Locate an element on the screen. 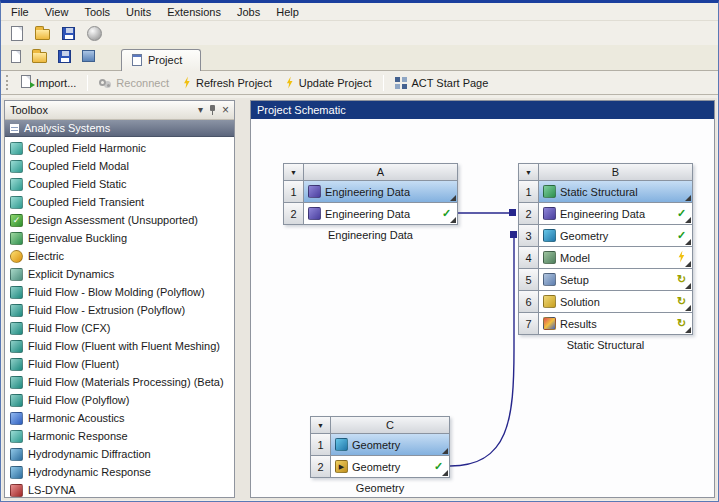  cell-geometry: Geometry is located at coordinates (390, 445).